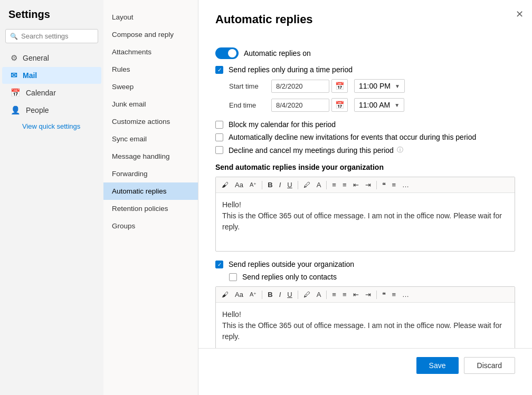  I want to click on inside-org-text: Hello!This is the Office 365 out of offi…, so click(365, 216).